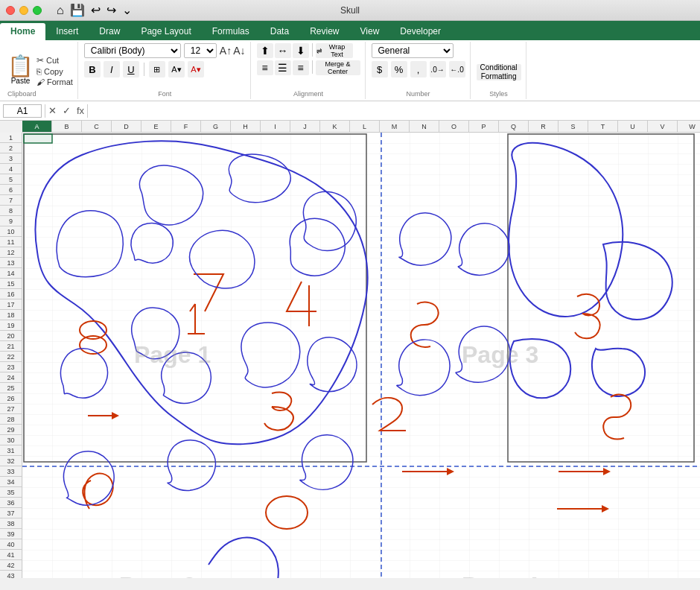 The width and height of the screenshot is (700, 590). Describe the element at coordinates (186, 127) in the screenshot. I see `col-header-F: F` at that location.